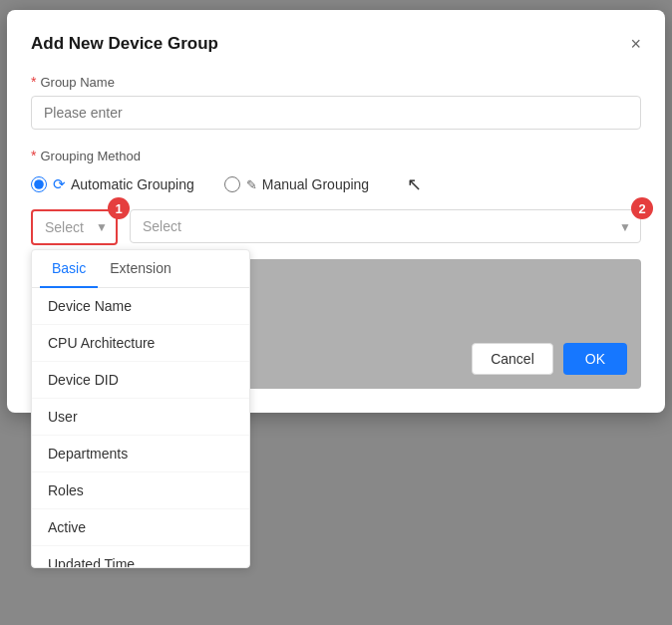 The width and height of the screenshot is (672, 625). Describe the element at coordinates (315, 184) in the screenshot. I see `manual-grouping-label: Manual Grouping` at that location.